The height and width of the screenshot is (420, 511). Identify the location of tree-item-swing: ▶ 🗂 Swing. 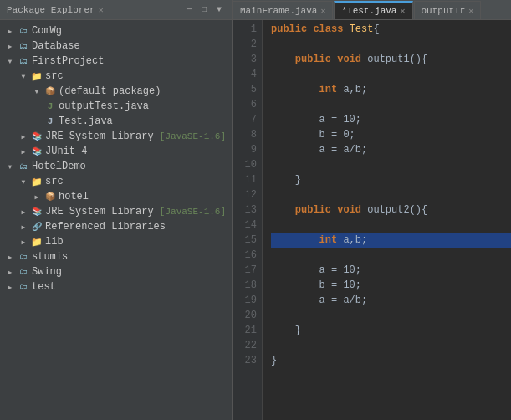
(115, 272).